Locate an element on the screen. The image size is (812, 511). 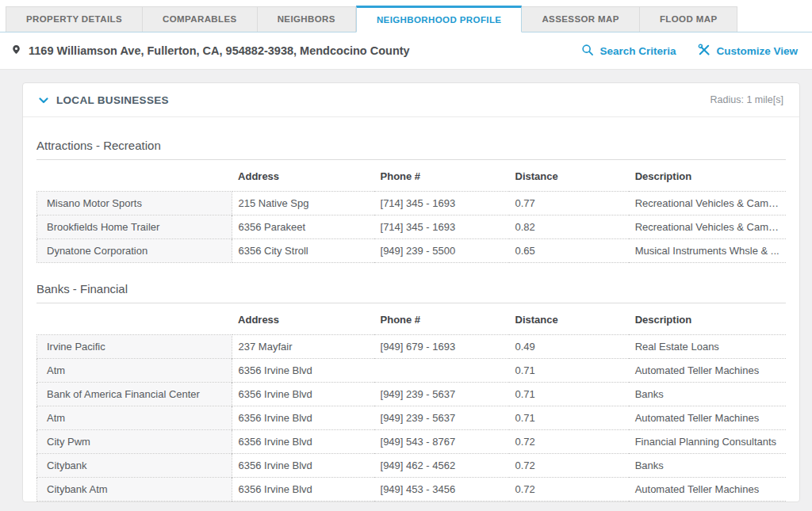
address-bar-actions: Search CriteriaCustomize View is located at coordinates (690, 51).